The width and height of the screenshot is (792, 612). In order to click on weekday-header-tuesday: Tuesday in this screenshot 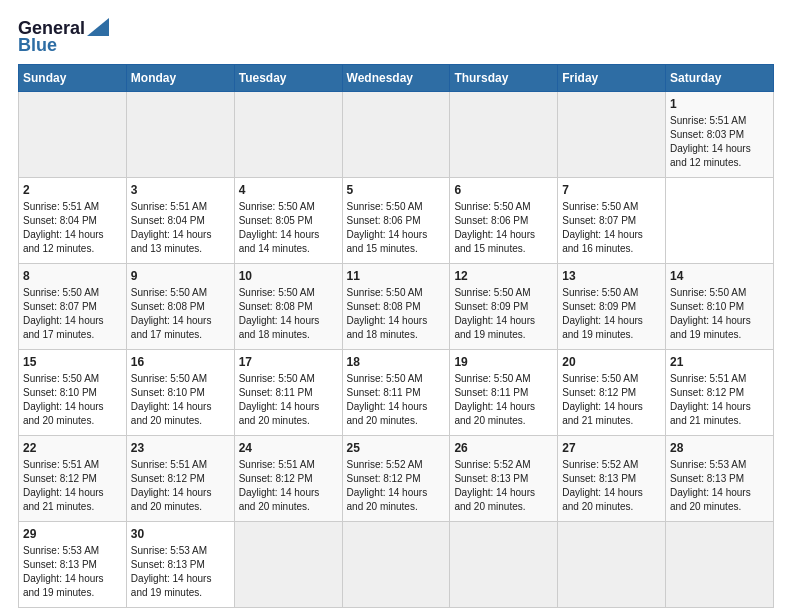, I will do `click(288, 78)`.